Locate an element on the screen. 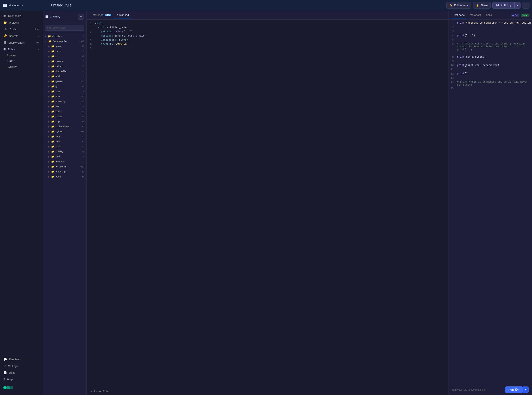 The image size is (532, 395). lib-item-java: ▶ 📁 java 127 is located at coordinates (66, 97).